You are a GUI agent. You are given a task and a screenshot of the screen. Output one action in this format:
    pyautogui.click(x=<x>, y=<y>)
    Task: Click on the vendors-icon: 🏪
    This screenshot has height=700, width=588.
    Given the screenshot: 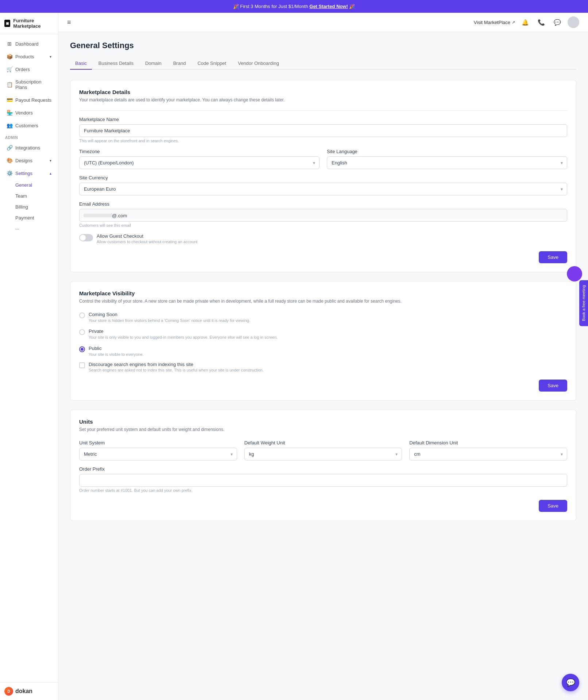 What is the action you would take?
    pyautogui.click(x=9, y=113)
    